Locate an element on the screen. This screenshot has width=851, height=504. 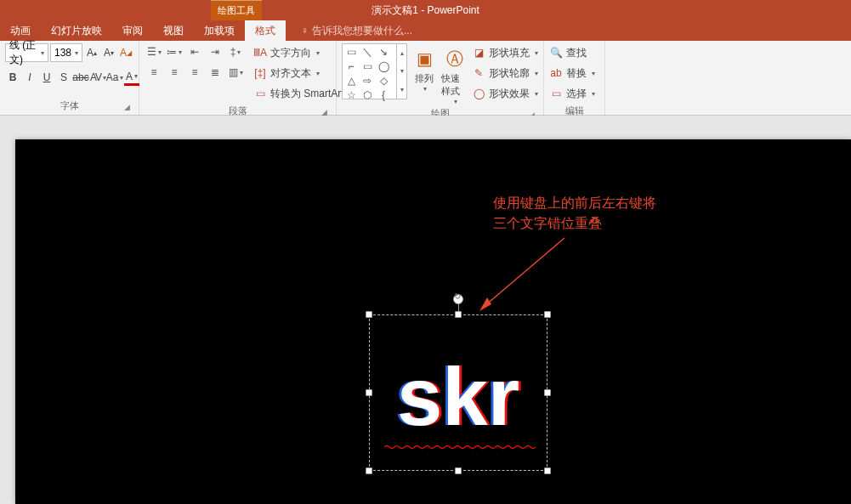
resize-handle-b is located at coordinates (458, 471).